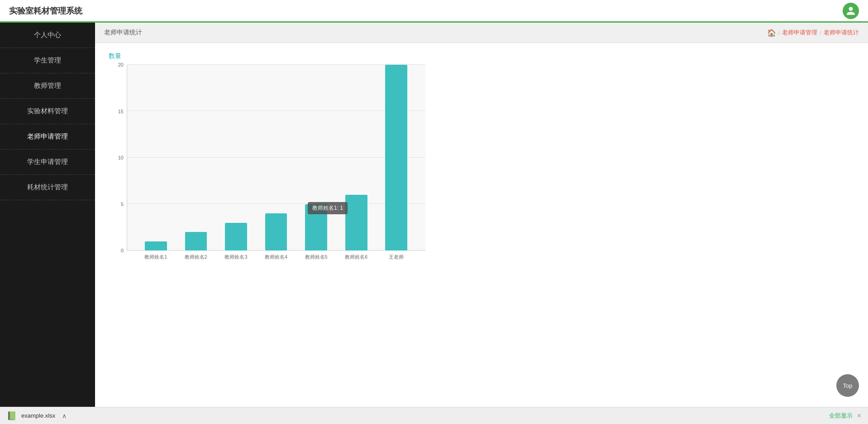 The width and height of the screenshot is (868, 424). Describe the element at coordinates (482, 33) in the screenshot. I see `breadcrumb-bar: 老师申请统计 🏠 / 老师申请管理 / 老师申请统计` at that location.